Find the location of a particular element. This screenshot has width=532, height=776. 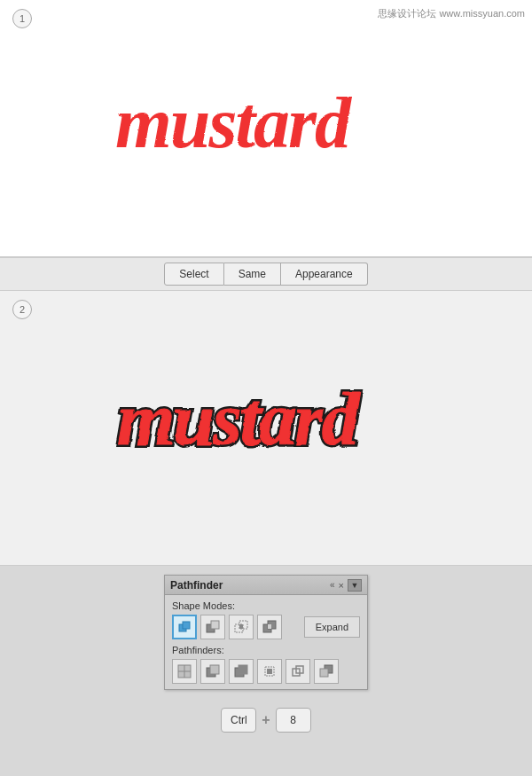

panel-titlebar: Pathfinder « × ▼ is located at coordinates (266, 585).